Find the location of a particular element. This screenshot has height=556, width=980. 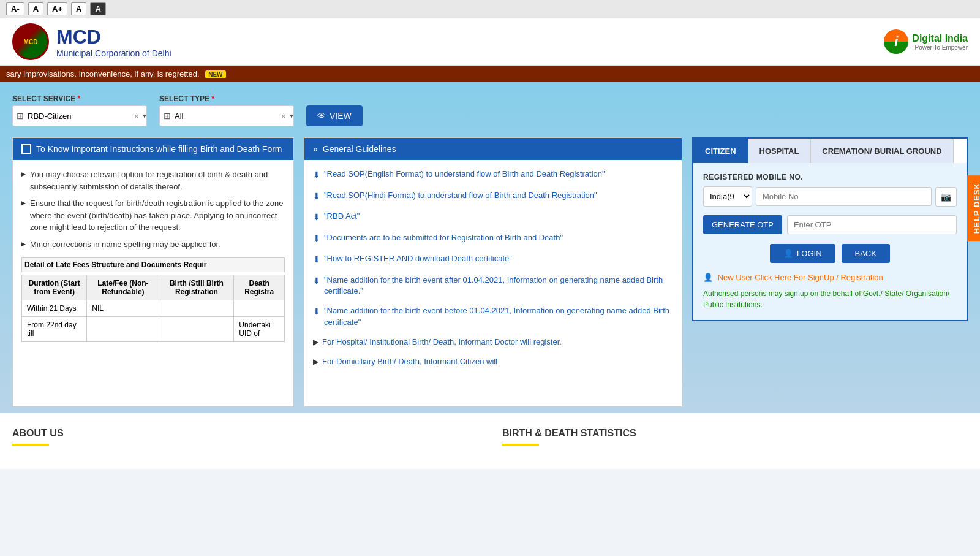

signup-link: 👤 New User Click Here For SignUp / Regis… is located at coordinates (830, 277).